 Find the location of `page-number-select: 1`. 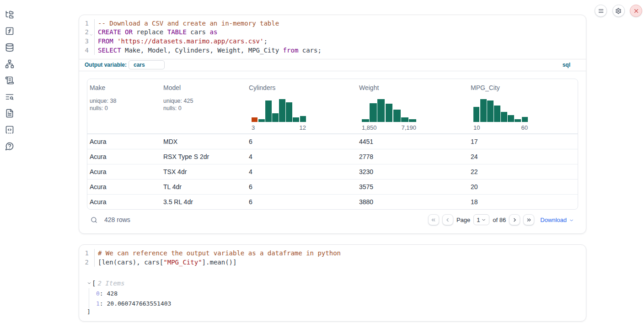

page-number-select: 1 is located at coordinates (481, 220).